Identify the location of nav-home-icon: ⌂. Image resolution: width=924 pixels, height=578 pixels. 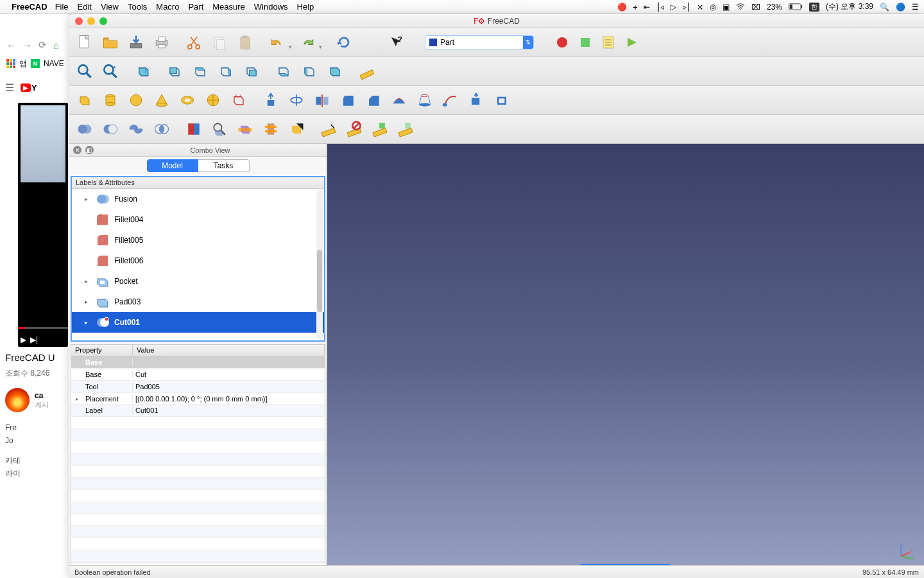
(56, 45).